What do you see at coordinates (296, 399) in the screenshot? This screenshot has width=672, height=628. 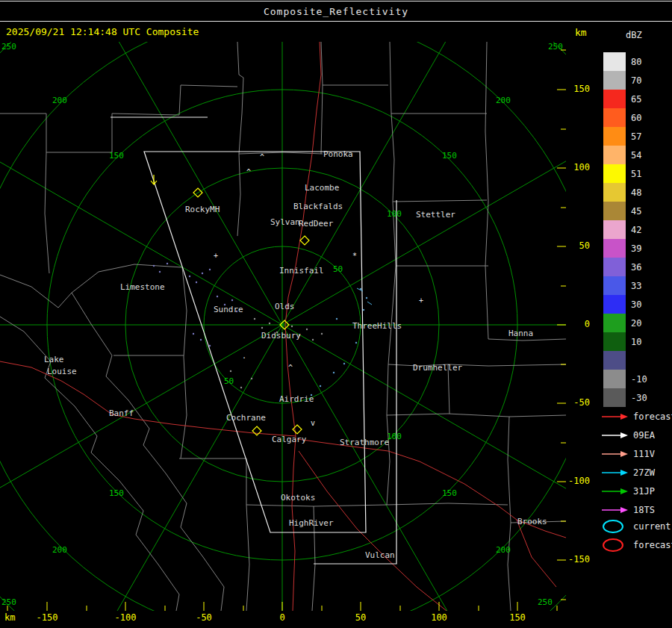 I see `town-label-airdrie: Airdrie` at bounding box center [296, 399].